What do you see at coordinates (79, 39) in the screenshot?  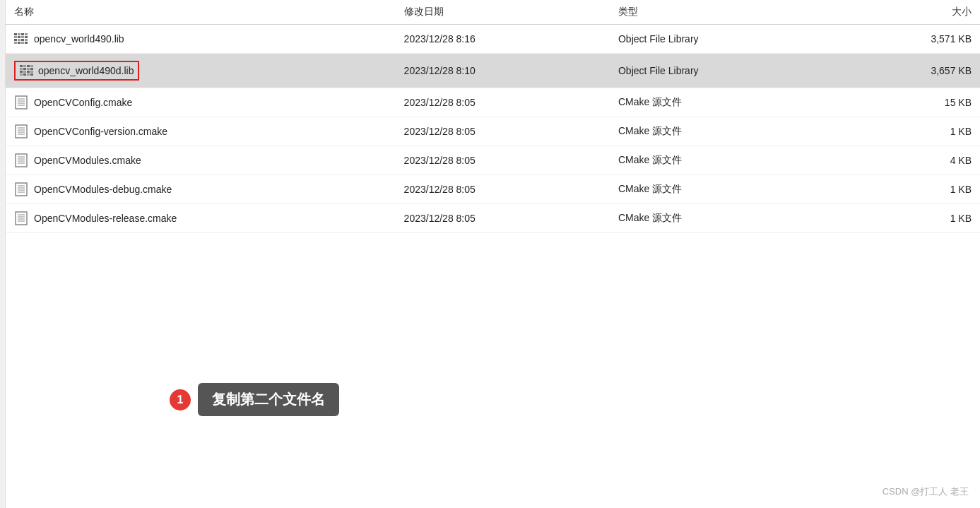 I see `file-name-text: opencv_world490.lib` at bounding box center [79, 39].